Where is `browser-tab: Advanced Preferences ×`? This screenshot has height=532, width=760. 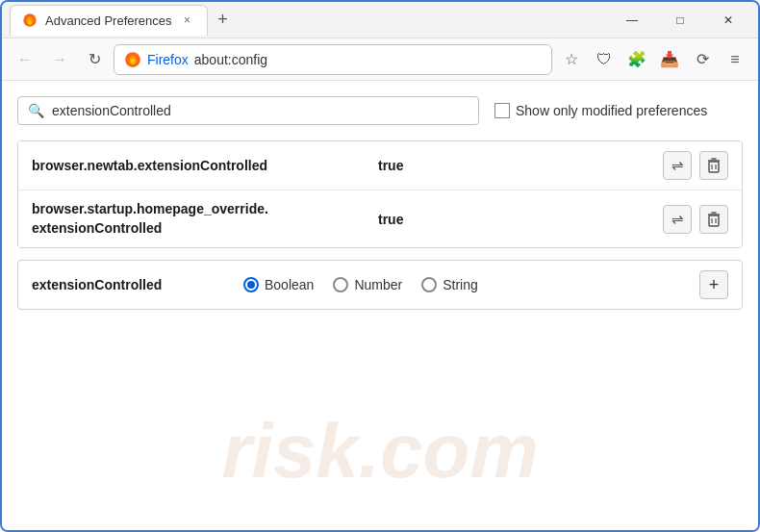
browser-tab: Advanced Preferences × is located at coordinates (109, 20).